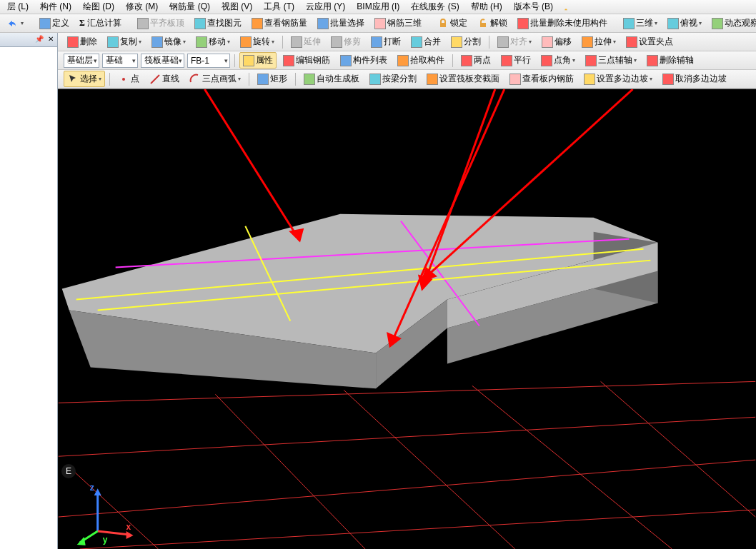  I want to click on undo-button, so click(15, 24).